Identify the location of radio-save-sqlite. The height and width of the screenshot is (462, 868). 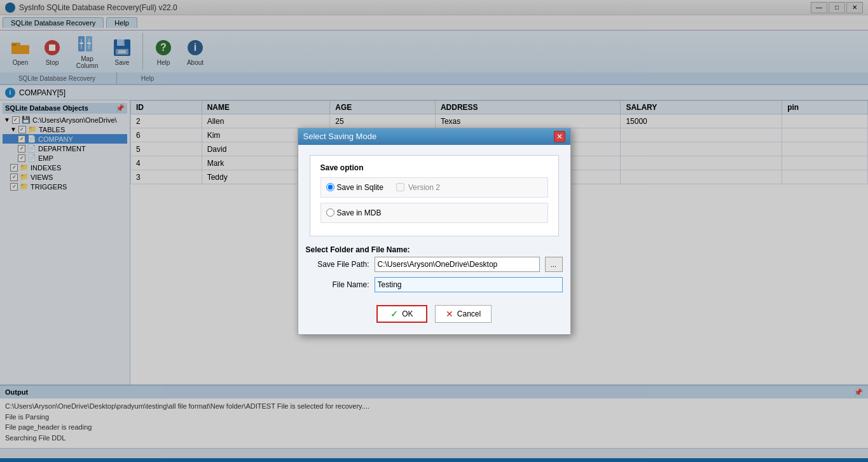
(331, 187).